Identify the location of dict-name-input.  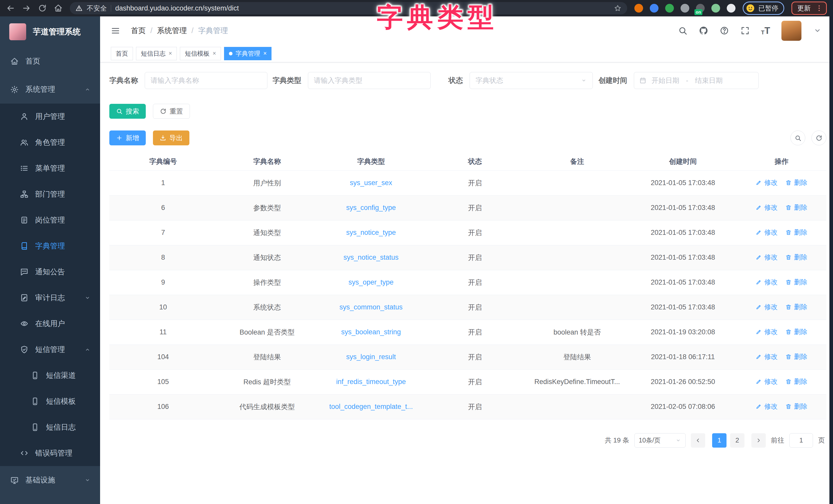
(206, 80).